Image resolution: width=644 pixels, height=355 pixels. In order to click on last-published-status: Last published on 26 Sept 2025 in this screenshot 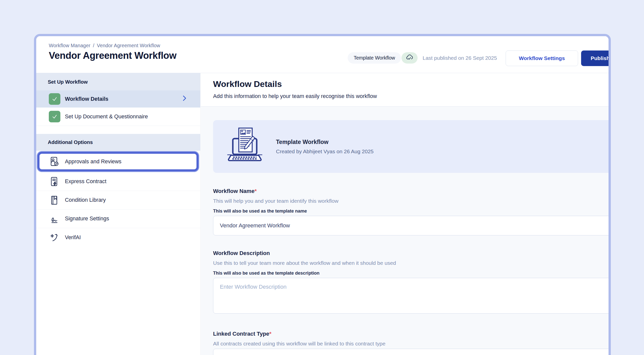, I will do `click(460, 58)`.